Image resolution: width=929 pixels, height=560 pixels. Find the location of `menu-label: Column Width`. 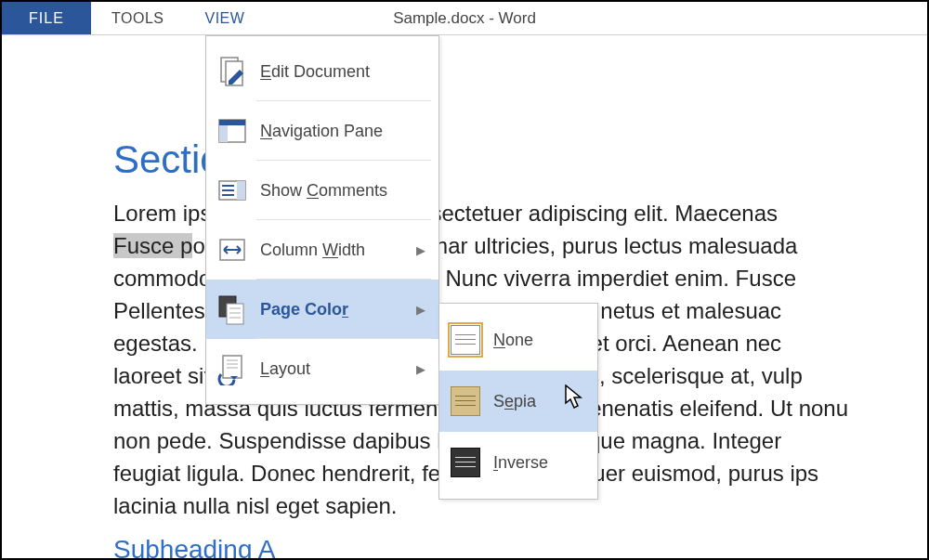

menu-label: Column Width is located at coordinates (312, 251).